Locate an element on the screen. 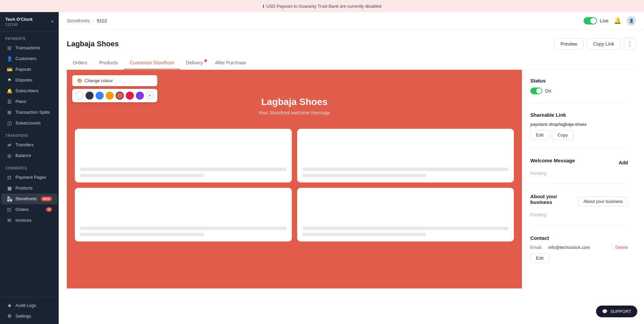  page-title: Lagbaja Shoes is located at coordinates (93, 44).